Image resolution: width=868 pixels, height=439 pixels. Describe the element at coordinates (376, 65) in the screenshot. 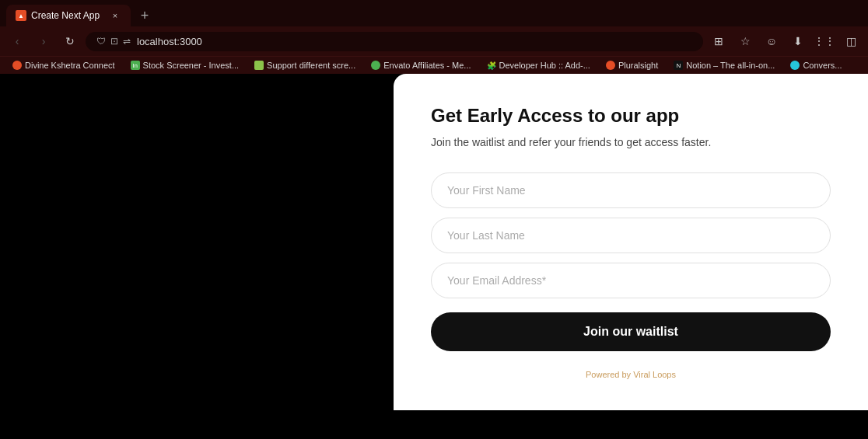

I see `bookmark-favicon-envato` at that location.